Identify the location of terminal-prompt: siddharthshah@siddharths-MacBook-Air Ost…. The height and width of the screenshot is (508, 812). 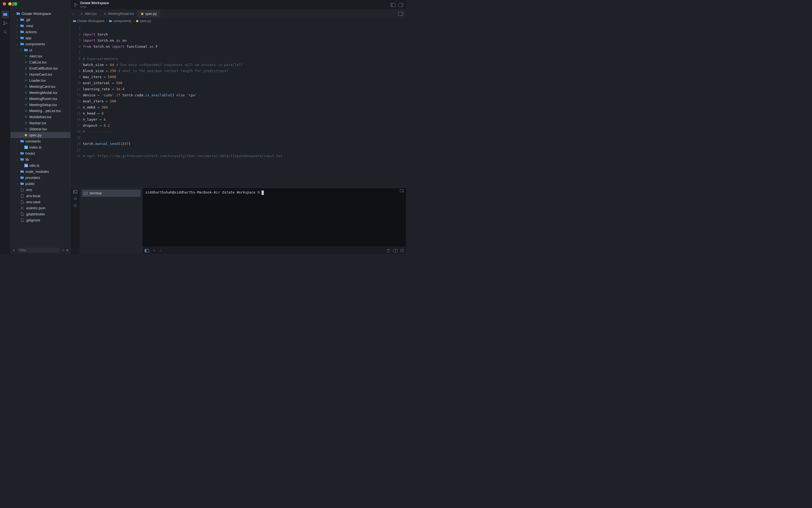
(203, 192).